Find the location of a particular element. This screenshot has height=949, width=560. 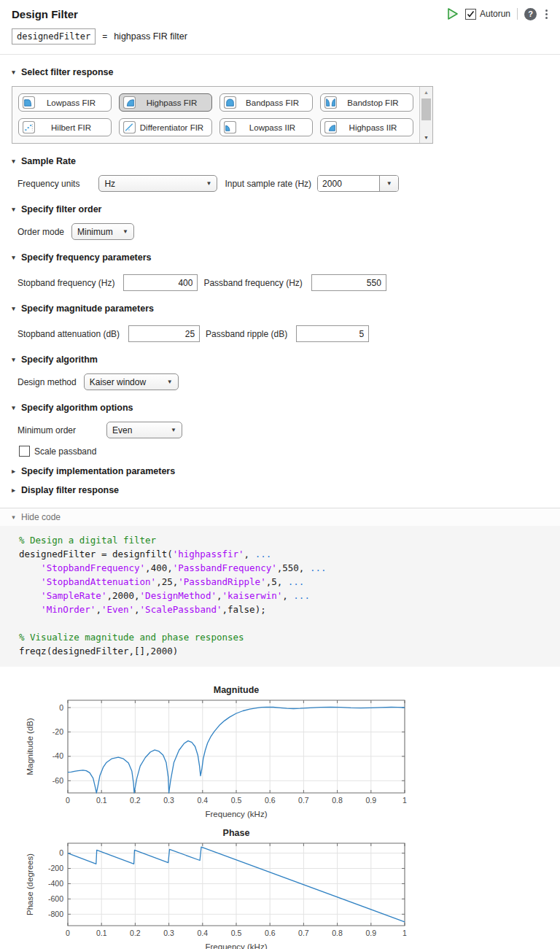

section-label: Specify implementation parameters is located at coordinates (98, 471).